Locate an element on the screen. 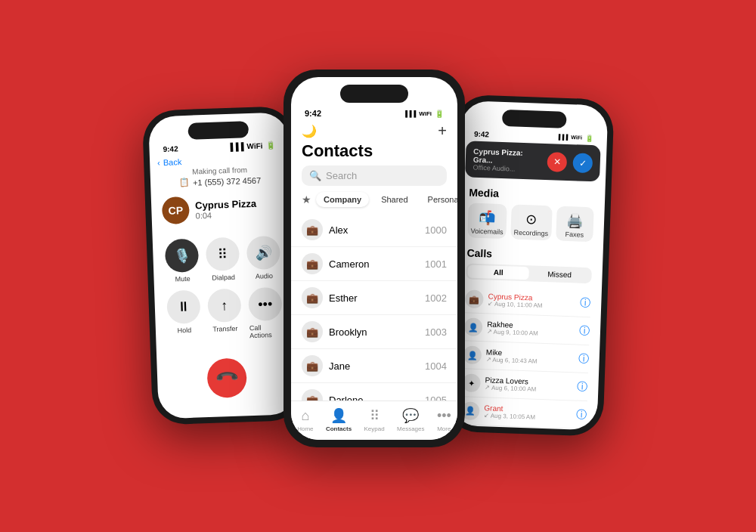 The height and width of the screenshot is (532, 756). audio-label: Audio is located at coordinates (265, 277).